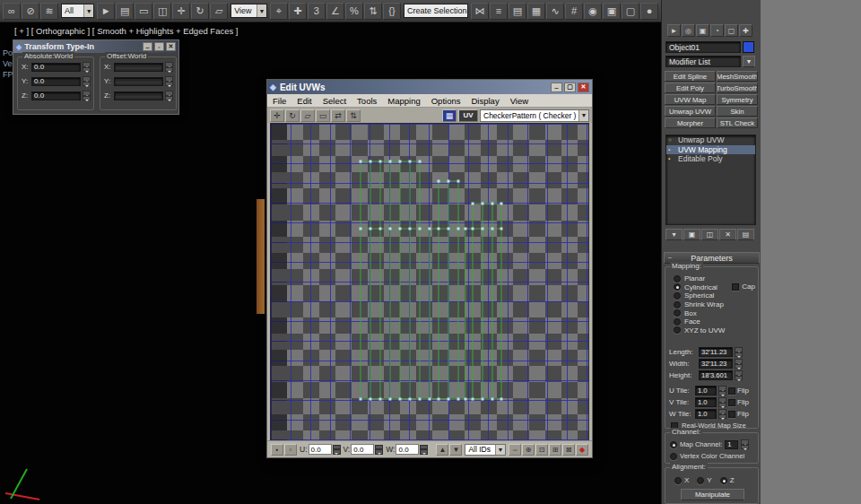 Image resolution: width=861 pixels, height=504 pixels. I want to click on modifier-set-button: TurboSmooth, so click(737, 88).